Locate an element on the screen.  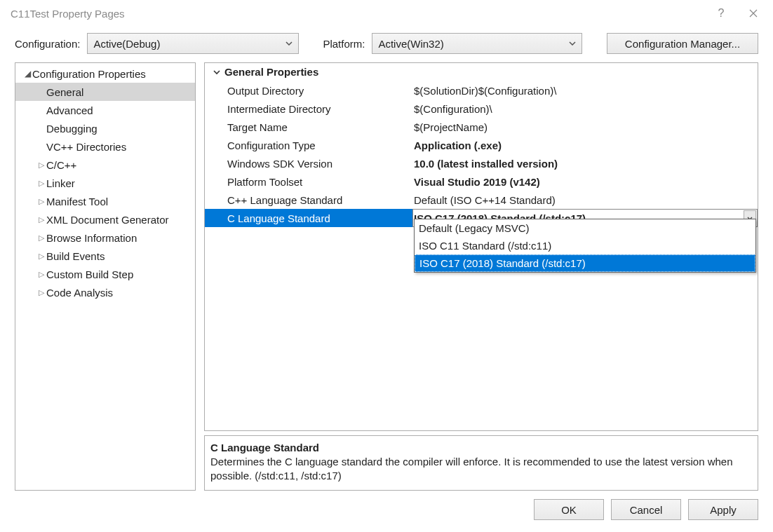
description-title: C Language Standard is located at coordinates (481, 447).